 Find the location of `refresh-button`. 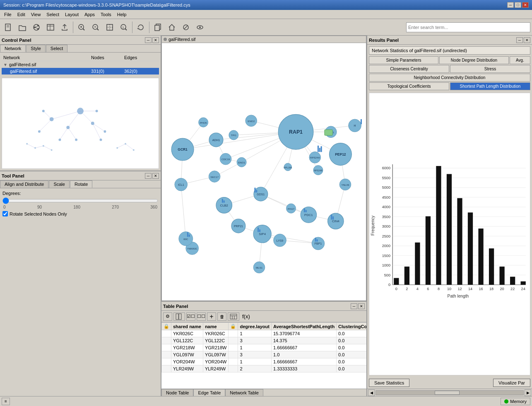

refresh-button is located at coordinates (141, 27).